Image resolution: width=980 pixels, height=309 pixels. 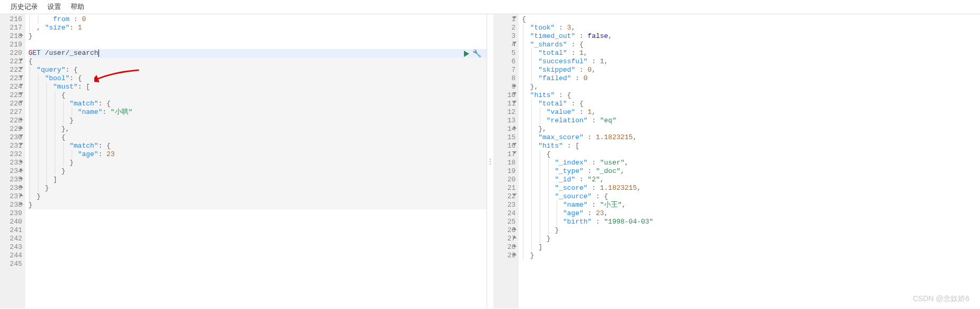 I want to click on code-line: "hits" : [, so click(x=751, y=146).